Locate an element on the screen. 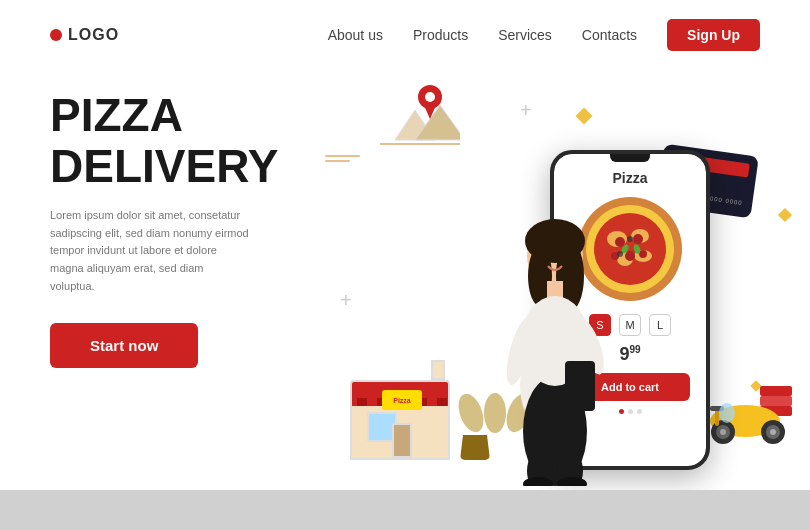 The height and width of the screenshot is (530, 810). store-sign: Pizza is located at coordinates (402, 400).